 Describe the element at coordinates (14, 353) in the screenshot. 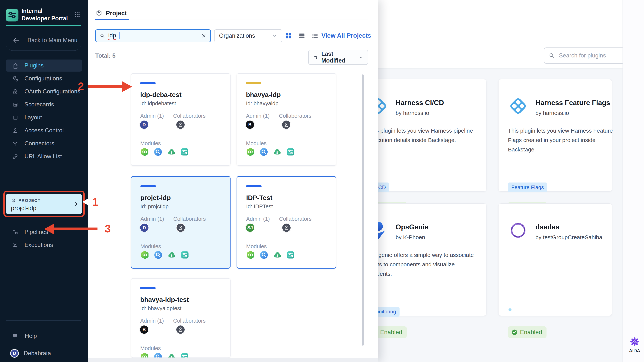

I see `user-avatar: D` at that location.